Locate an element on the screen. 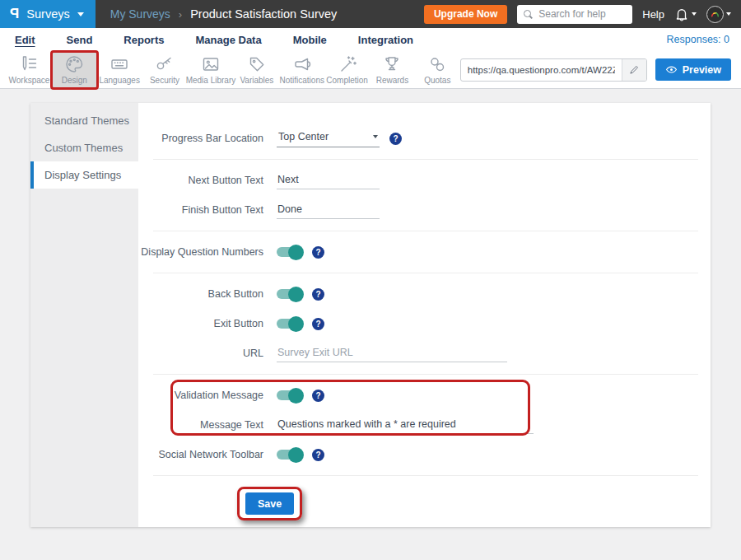  toolbar-item-design: Design is located at coordinates (74, 70).